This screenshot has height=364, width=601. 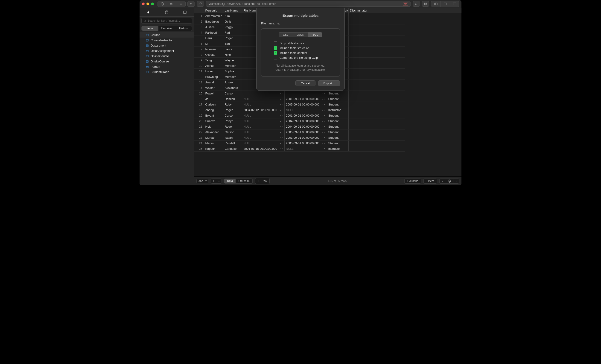 I want to click on row-index: 1, so click(x=199, y=16).